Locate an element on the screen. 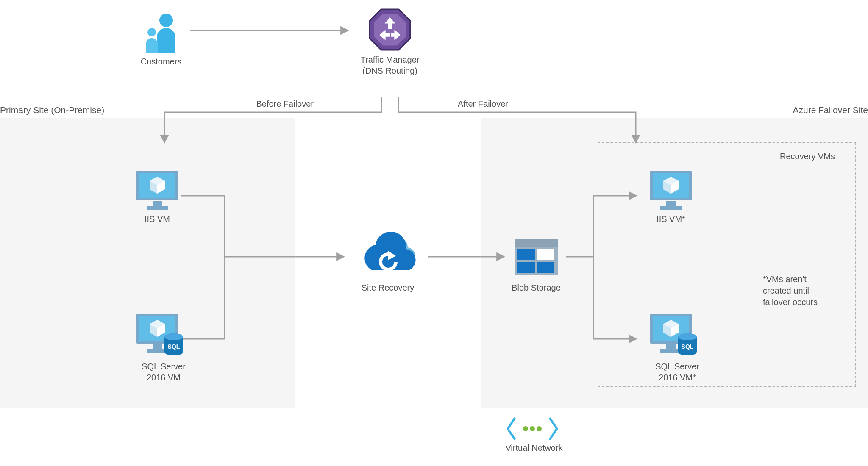 This screenshot has height=466, width=868. after-failover-label: After Failover is located at coordinates (500, 104).